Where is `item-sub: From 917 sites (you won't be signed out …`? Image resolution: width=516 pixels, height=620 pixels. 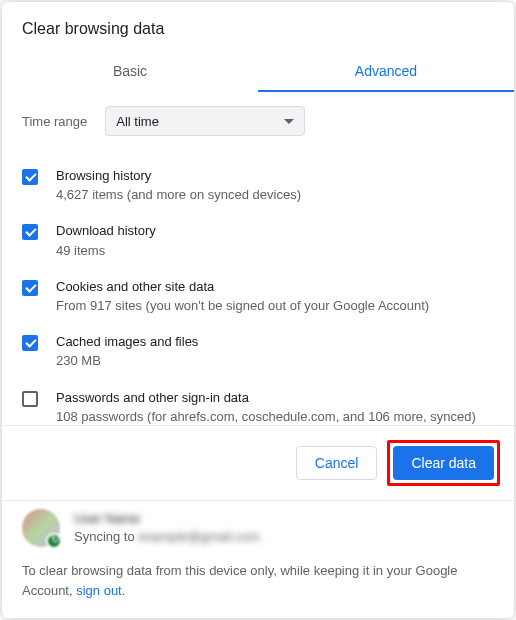 item-sub: From 917 sites (you won't be signed out … is located at coordinates (242, 306).